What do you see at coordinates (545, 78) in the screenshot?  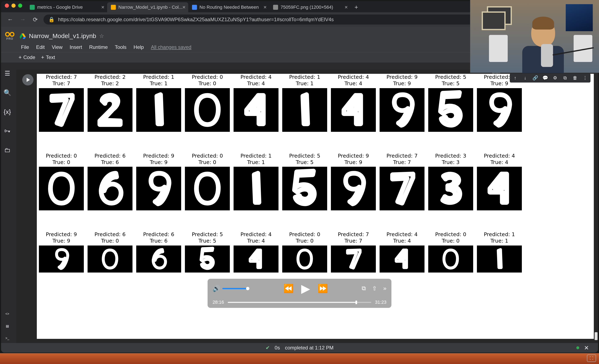 I see `comment-icon: 💬` at bounding box center [545, 78].